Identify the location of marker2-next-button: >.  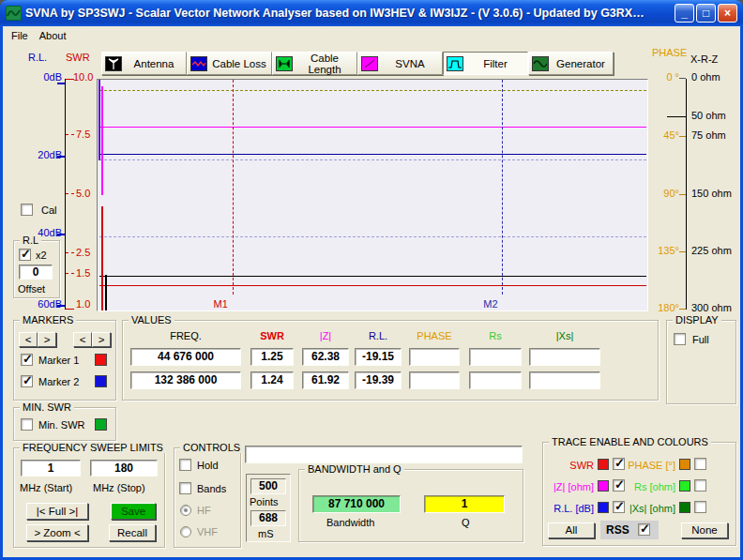
(101, 340).